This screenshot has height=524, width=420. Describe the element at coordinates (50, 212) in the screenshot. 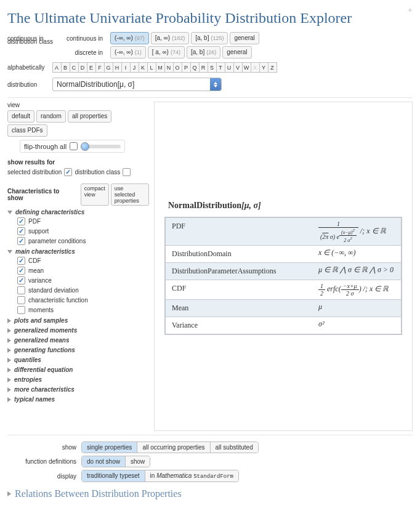

I see `category-label: defining characteristics` at that location.